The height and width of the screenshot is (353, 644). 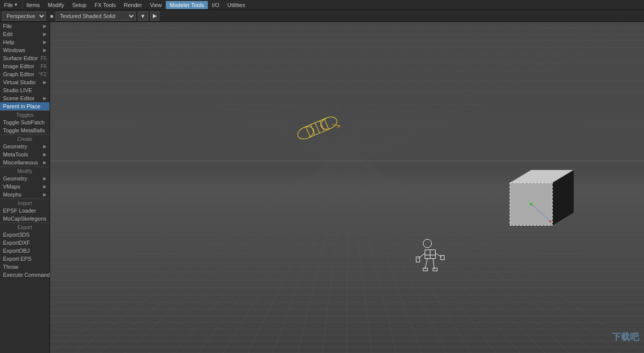 I want to click on setup-menu-label: Setup, so click(x=79, y=5).